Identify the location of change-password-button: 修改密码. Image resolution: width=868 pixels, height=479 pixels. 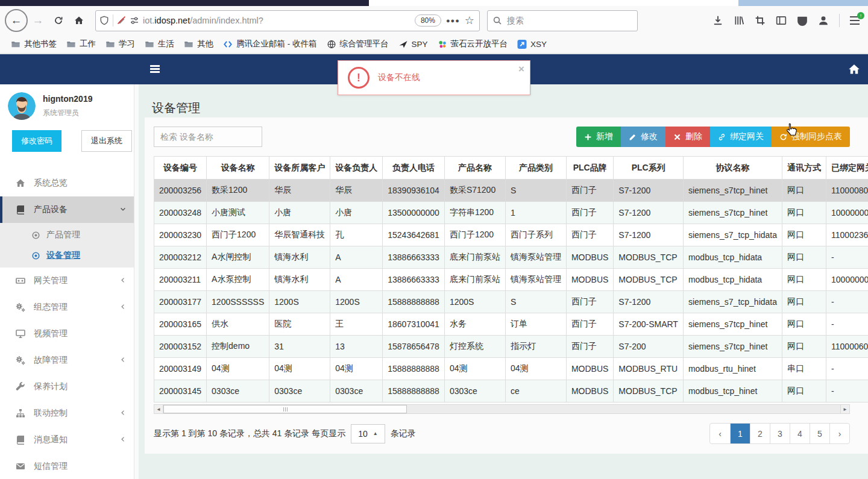
(37, 141).